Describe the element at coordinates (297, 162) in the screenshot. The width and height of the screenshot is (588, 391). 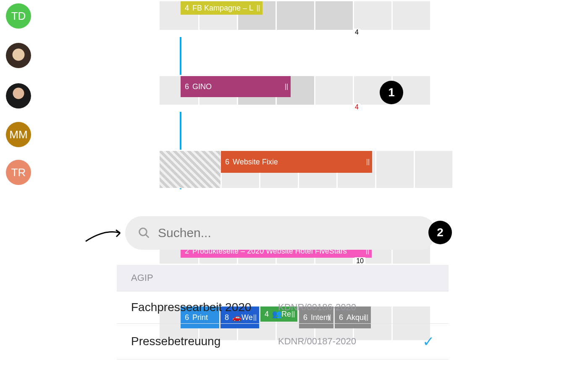
I see `task-bar-website-fixie: 6 Website Fixie ||` at that location.